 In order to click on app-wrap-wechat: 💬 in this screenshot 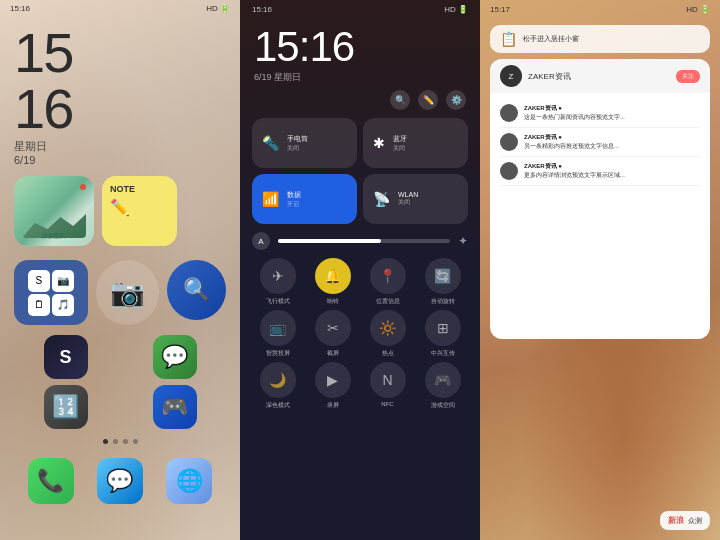, I will do `click(174, 357)`.